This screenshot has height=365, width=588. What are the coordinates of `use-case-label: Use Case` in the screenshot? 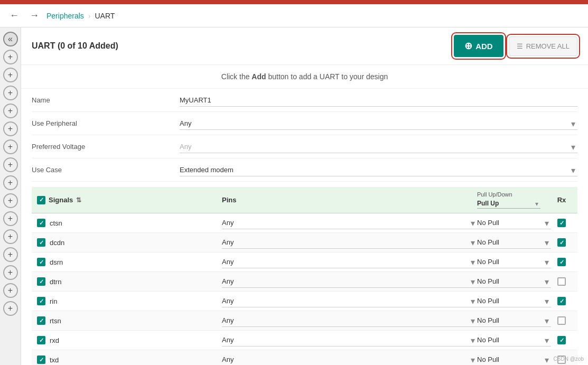 It's located at (106, 170).